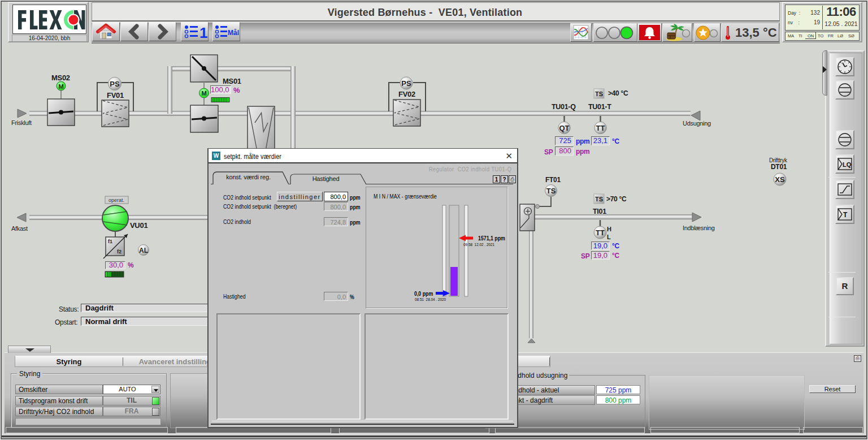 The width and height of the screenshot is (868, 440). Describe the element at coordinates (780, 180) in the screenshot. I see `svg-text: XS` at that location.